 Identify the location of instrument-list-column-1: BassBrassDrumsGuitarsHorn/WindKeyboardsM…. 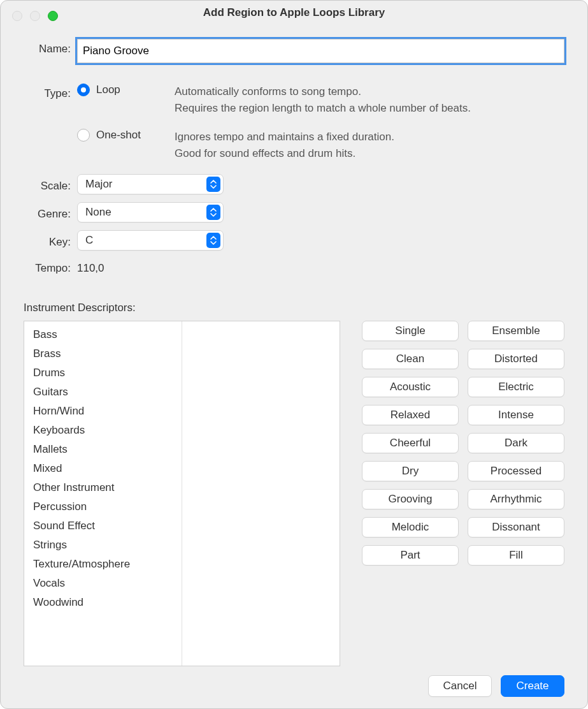
(103, 493).